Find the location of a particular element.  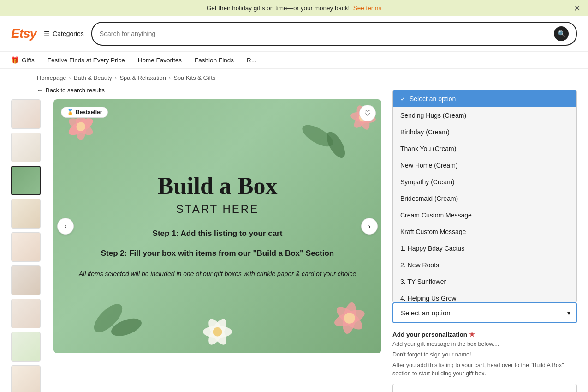

breadcrumb: Homepage › Bath & Beauty › Spa & Relaxat… is located at coordinates (294, 78).